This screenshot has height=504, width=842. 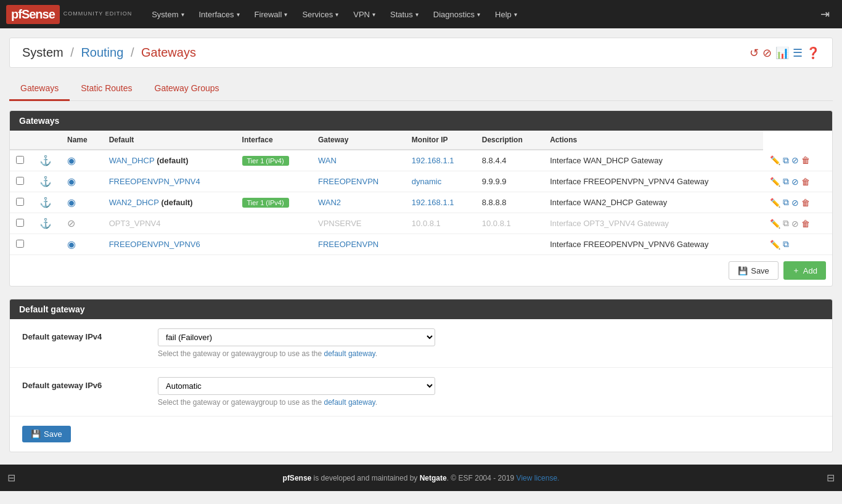 I want to click on ipv6-help-link: default gateway, so click(x=350, y=402).